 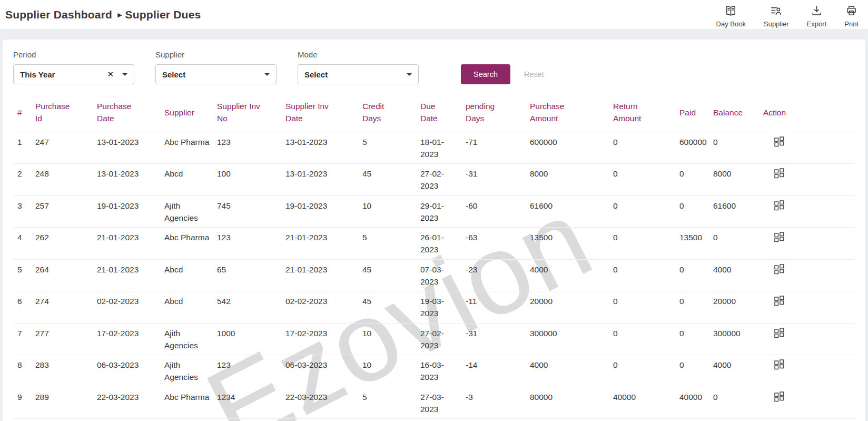 I want to click on col-return-amount: Return Amount, so click(x=646, y=113).